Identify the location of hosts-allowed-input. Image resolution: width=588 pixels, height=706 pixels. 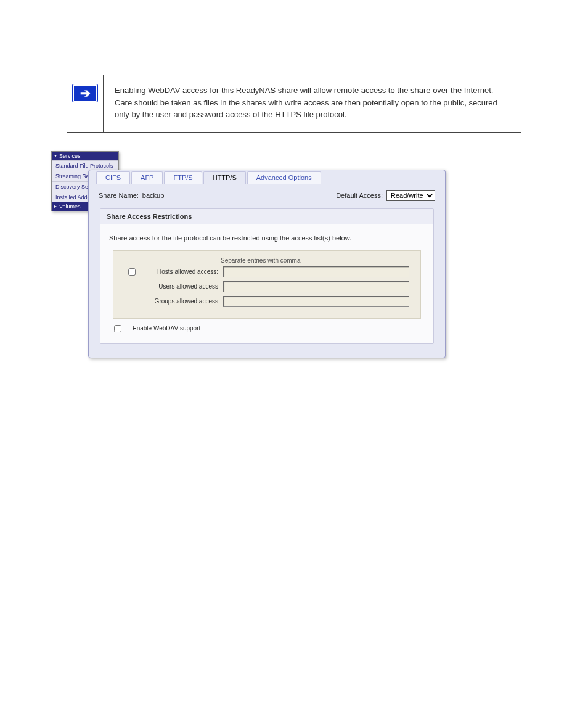
(316, 272).